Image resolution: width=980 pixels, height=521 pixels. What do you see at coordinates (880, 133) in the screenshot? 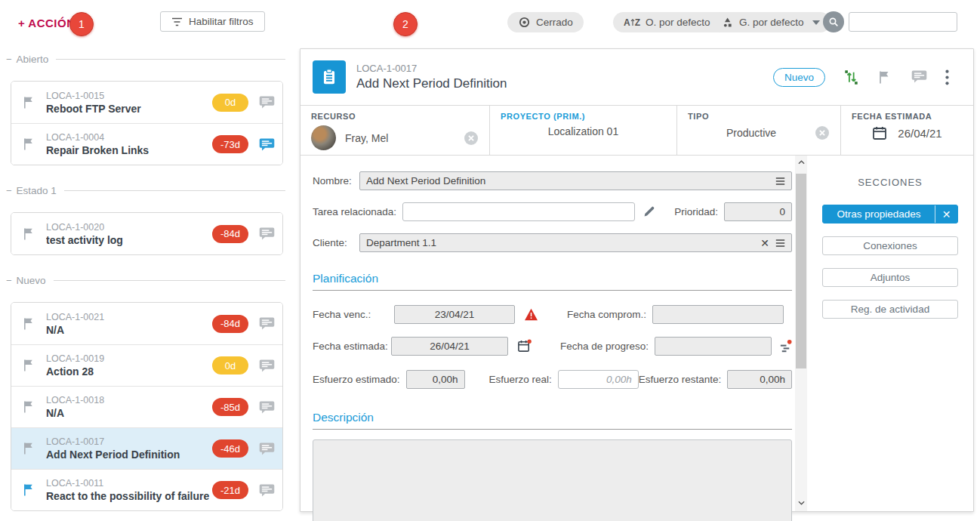
I see `calendar-icon` at bounding box center [880, 133].